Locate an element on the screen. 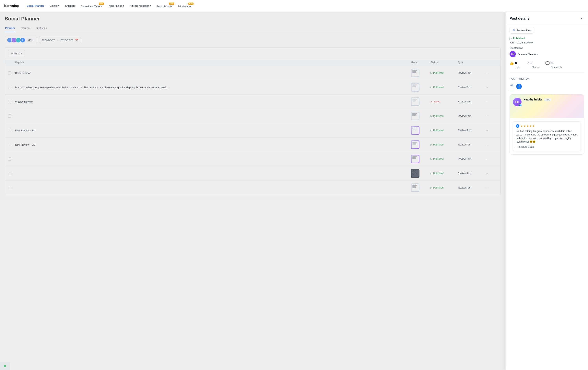  stats-row: 👍 0 Likes ↗ 0 Shares 💬 0 is located at coordinates (547, 67).